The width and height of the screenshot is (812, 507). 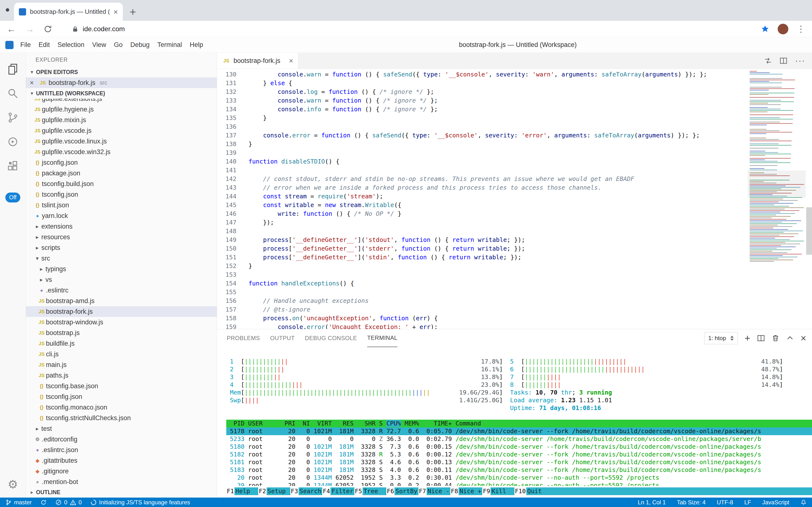 I want to click on tree-item-main.js: JSmain.js, so click(x=121, y=365).